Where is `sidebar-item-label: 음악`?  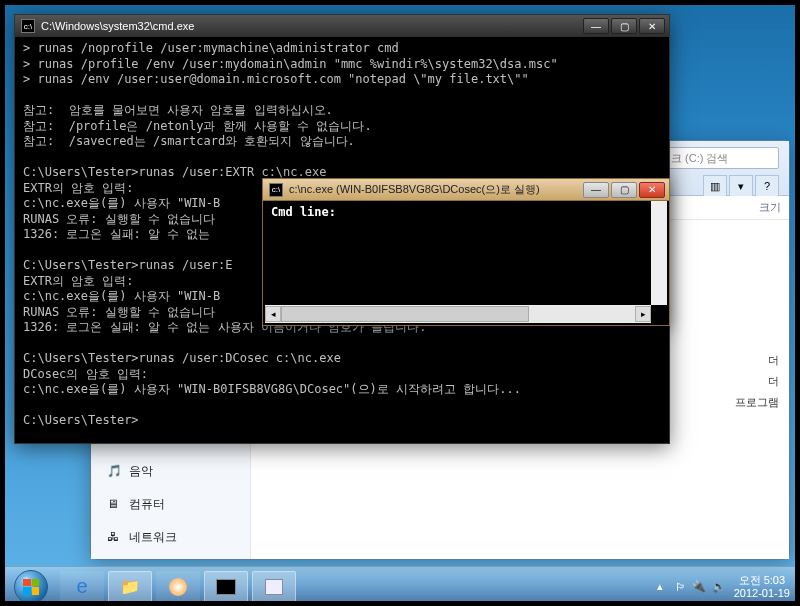 sidebar-item-label: 음악 is located at coordinates (141, 472).